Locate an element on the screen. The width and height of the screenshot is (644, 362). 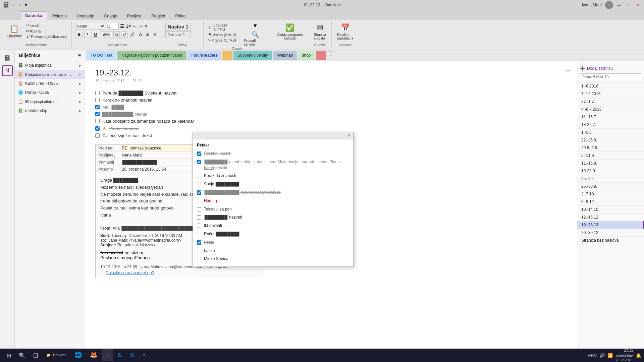
page-item-p19: 19.-23.12. is located at coordinates (610, 225).